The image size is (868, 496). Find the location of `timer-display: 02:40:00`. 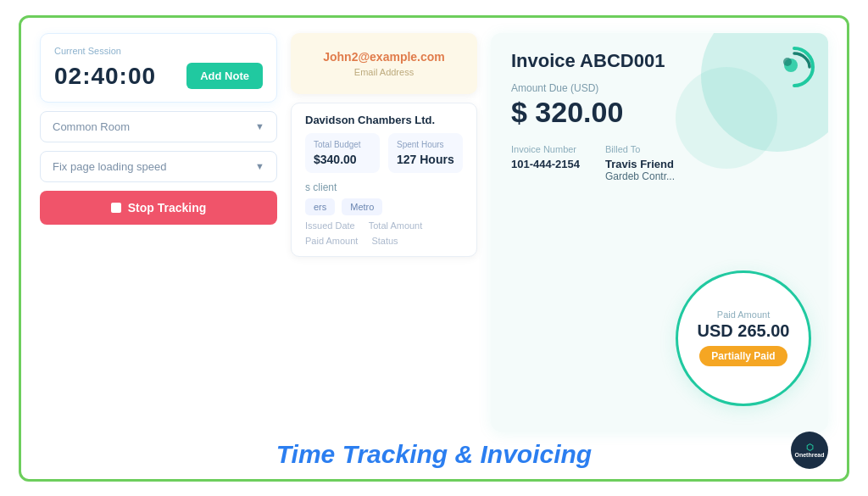

timer-display: 02:40:00 is located at coordinates (105, 76).